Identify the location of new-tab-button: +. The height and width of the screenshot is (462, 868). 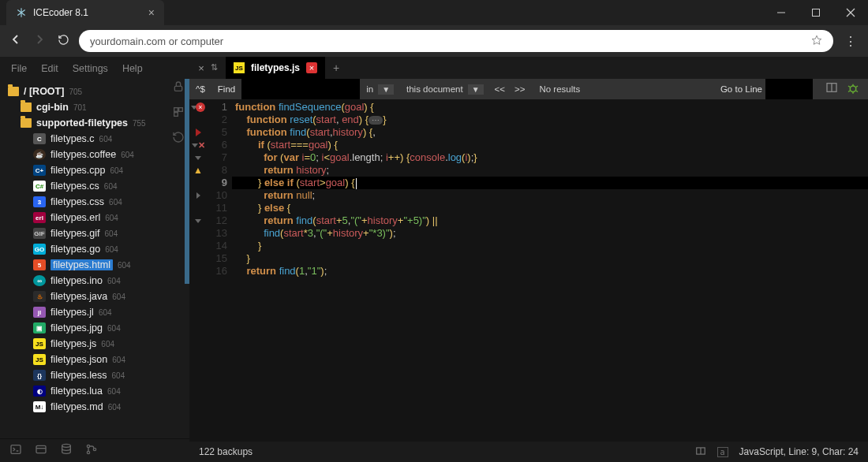
(336, 68).